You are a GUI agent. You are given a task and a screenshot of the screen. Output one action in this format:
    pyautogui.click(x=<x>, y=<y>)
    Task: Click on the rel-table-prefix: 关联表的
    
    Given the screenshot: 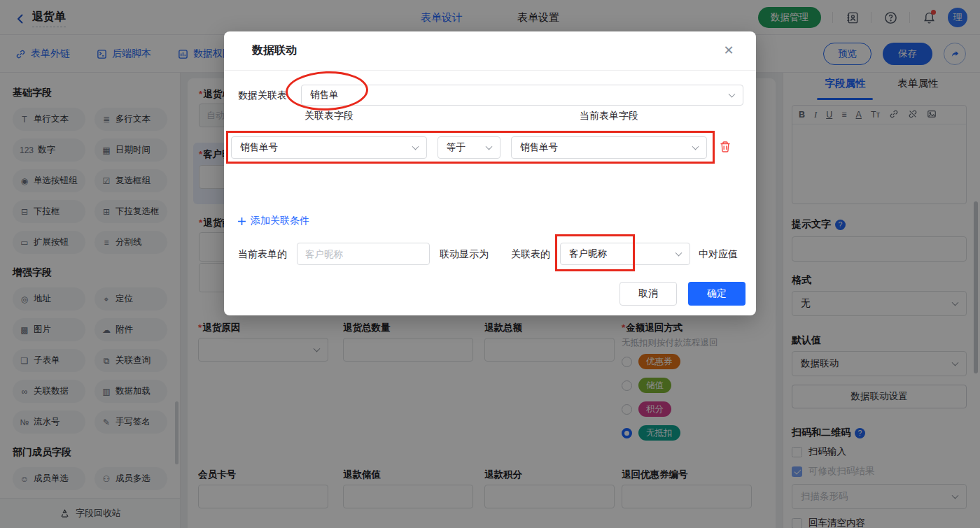 What is the action you would take?
    pyautogui.click(x=531, y=254)
    